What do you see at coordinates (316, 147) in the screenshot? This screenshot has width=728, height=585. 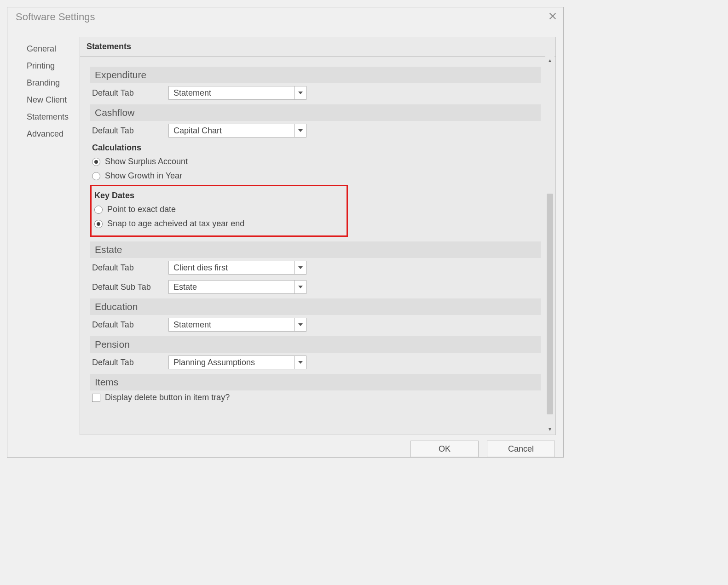 I see `calculations-label: Calculations` at bounding box center [316, 147].